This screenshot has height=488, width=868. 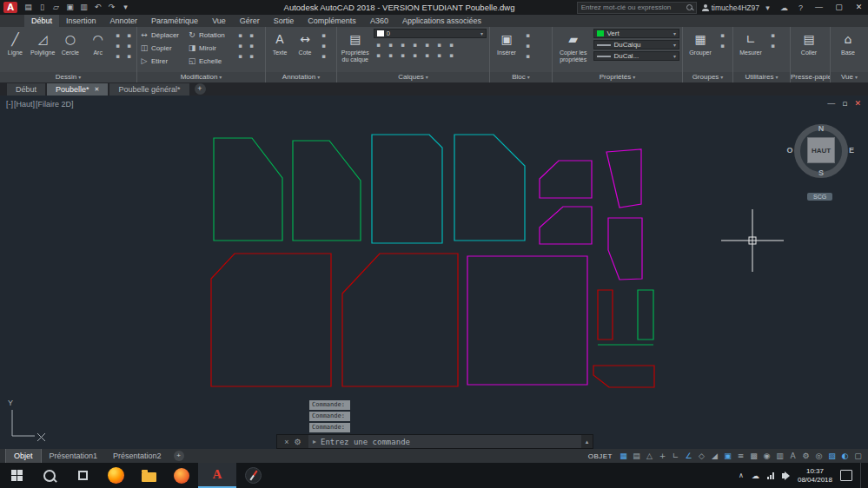 What do you see at coordinates (182, 476) in the screenshot?
I see `taskbar-browser` at bounding box center [182, 476].